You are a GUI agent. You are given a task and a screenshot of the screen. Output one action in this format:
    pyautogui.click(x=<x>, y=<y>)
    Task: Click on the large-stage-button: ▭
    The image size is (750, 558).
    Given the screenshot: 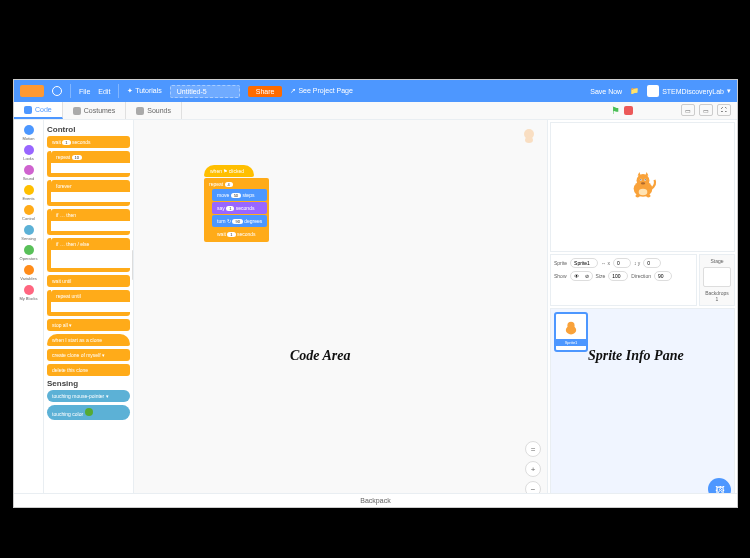 What is the action you would take?
    pyautogui.click(x=706, y=110)
    